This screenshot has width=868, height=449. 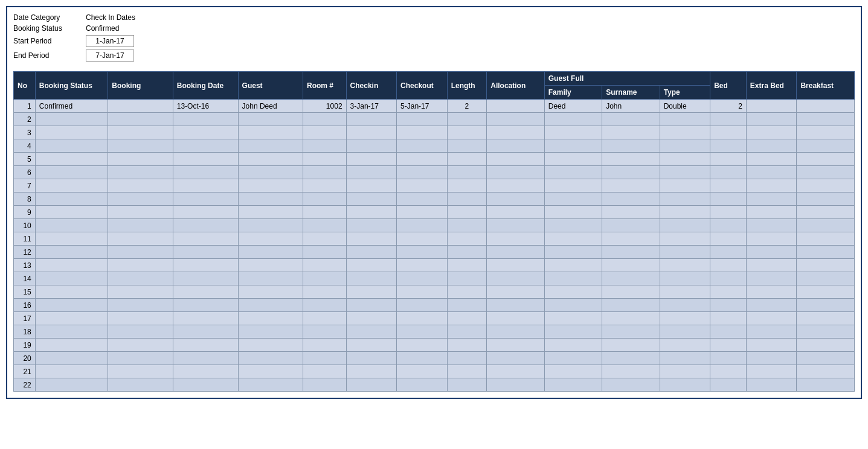 I want to click on start-period-input: 1-Jan-17, so click(x=110, y=41).